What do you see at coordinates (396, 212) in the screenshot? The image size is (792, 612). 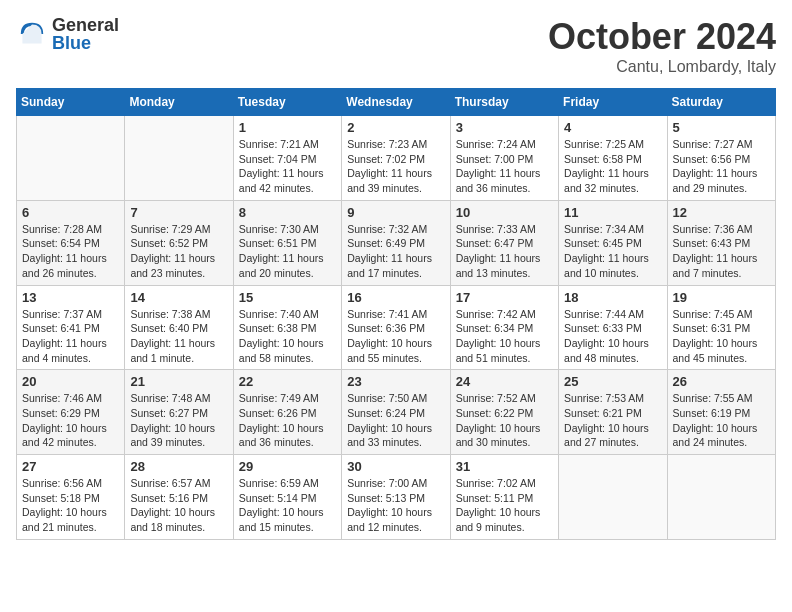 I see `day-number: 9` at bounding box center [396, 212].